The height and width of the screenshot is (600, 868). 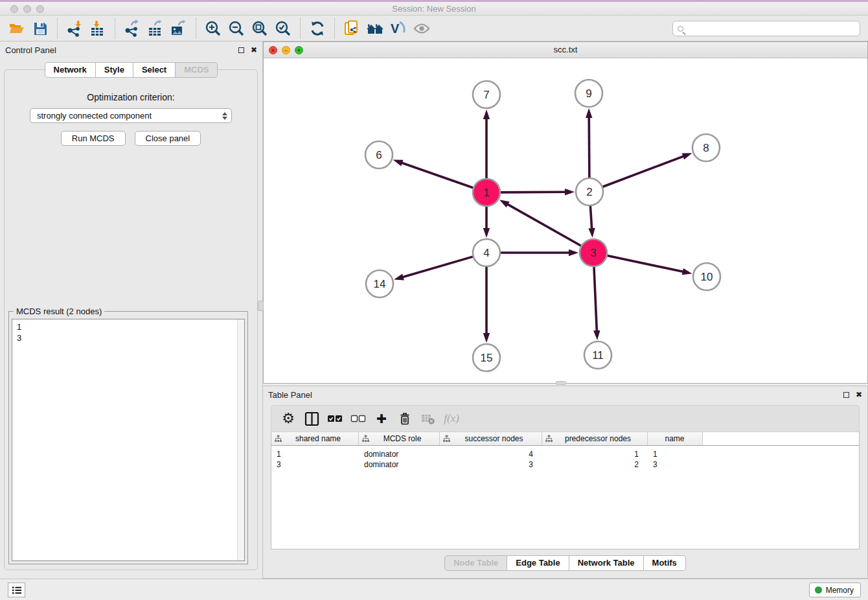 I want to click on zoom-out-icon, so click(x=236, y=29).